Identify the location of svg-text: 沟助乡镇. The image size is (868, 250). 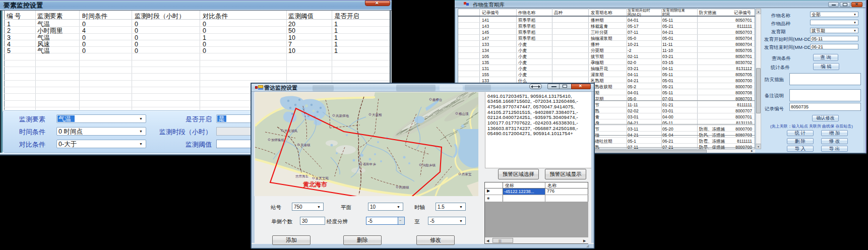
(429, 165).